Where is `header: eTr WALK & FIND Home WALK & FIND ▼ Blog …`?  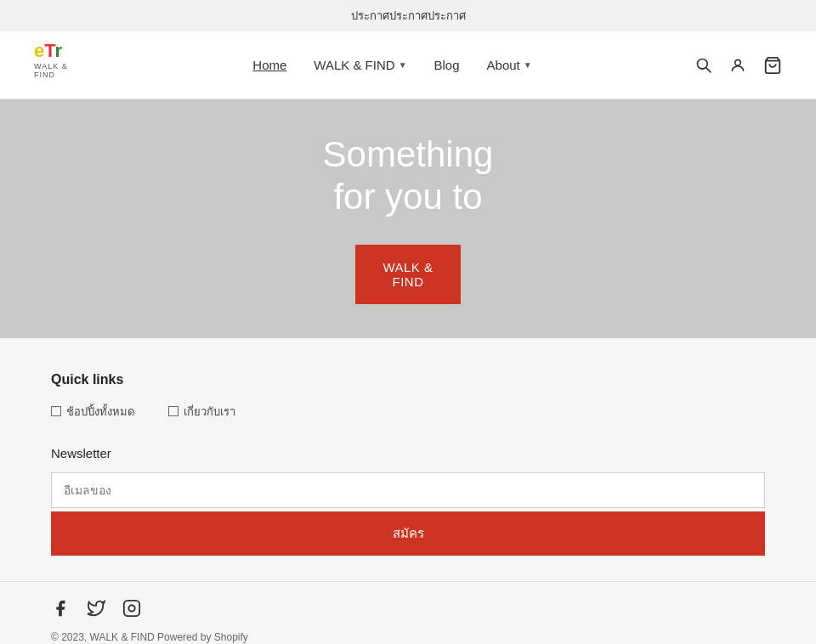 header: eTr WALK & FIND Home WALK & FIND ▼ Blog … is located at coordinates (408, 65).